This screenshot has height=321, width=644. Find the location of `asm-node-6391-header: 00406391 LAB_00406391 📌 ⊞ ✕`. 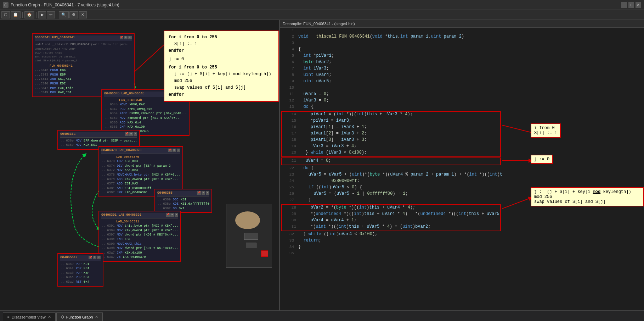

asm-node-6391-header: 00406391 LAB_00406391 📌 ⊞ ✕ is located at coordinates (140, 216).